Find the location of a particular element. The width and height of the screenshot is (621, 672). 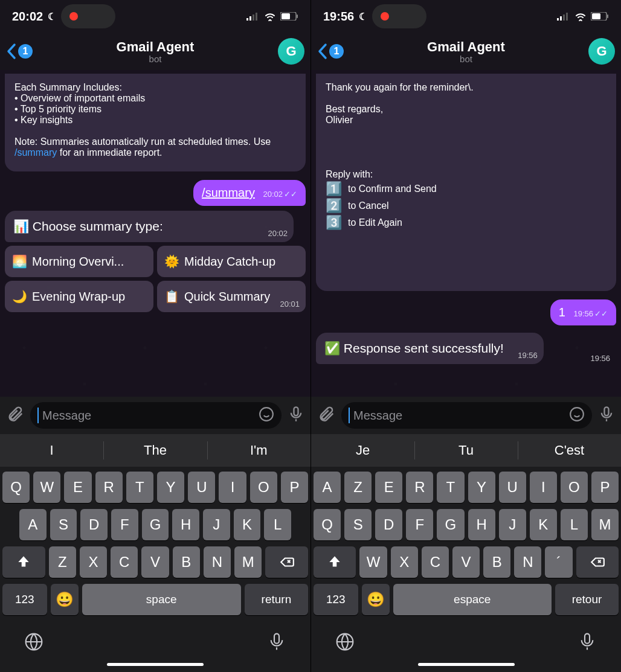

suggestion: Je is located at coordinates (362, 450).